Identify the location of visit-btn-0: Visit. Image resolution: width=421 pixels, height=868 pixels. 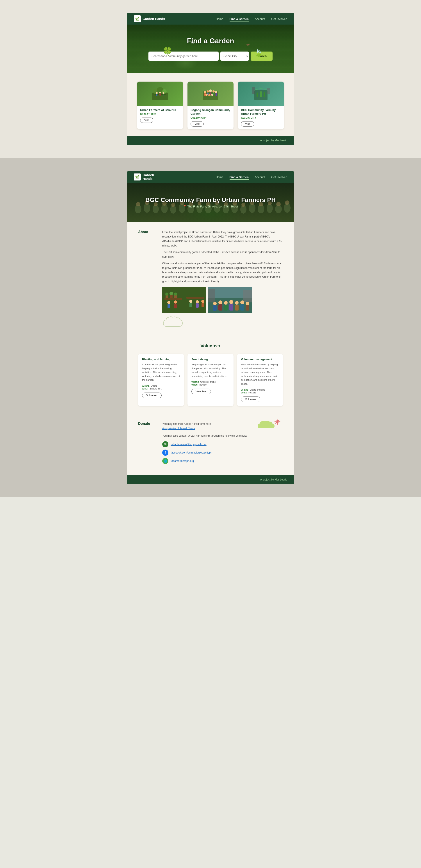
(147, 120).